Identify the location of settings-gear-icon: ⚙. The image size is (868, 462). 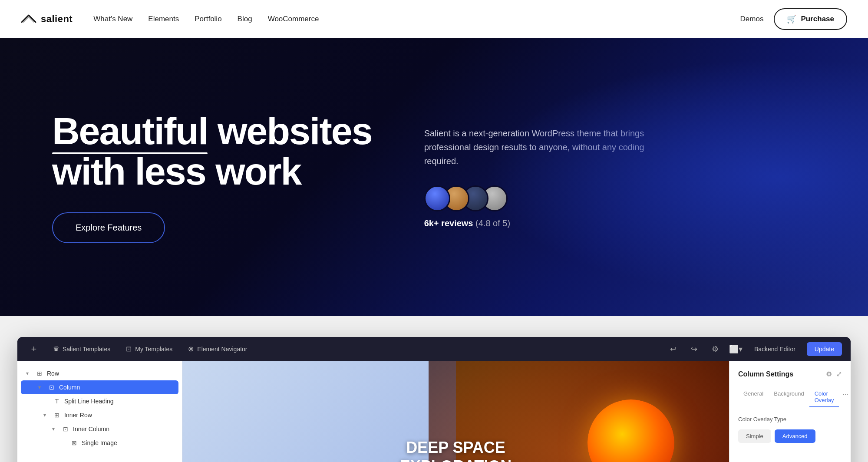
(829, 374).